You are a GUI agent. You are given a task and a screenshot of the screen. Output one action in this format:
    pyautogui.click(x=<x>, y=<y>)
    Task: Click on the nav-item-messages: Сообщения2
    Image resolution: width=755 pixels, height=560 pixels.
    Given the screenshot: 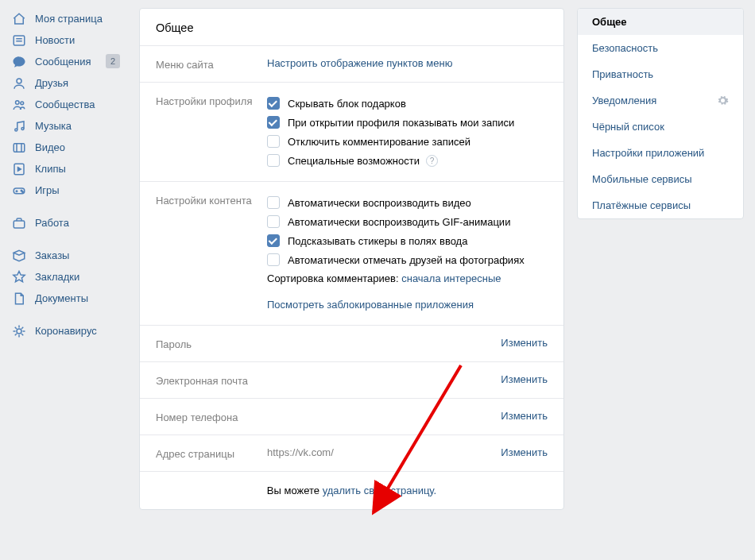 What is the action you would take?
    pyautogui.click(x=65, y=62)
    